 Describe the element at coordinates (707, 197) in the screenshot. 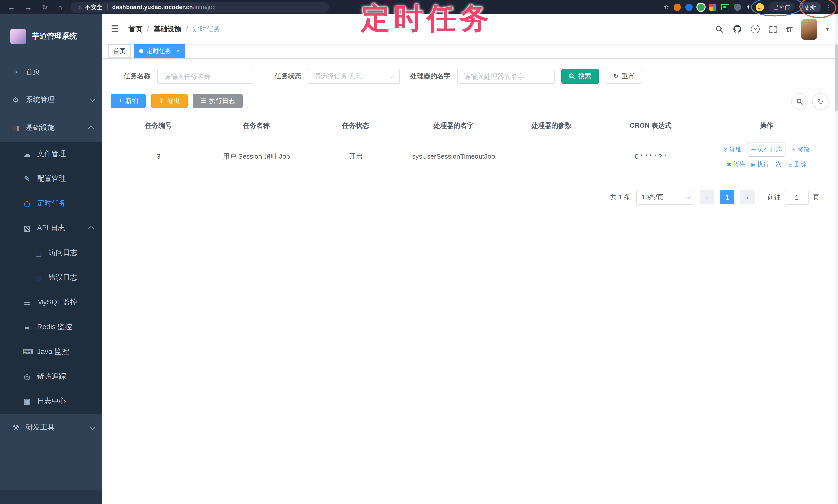

I see `prev-page-button: ‹` at that location.